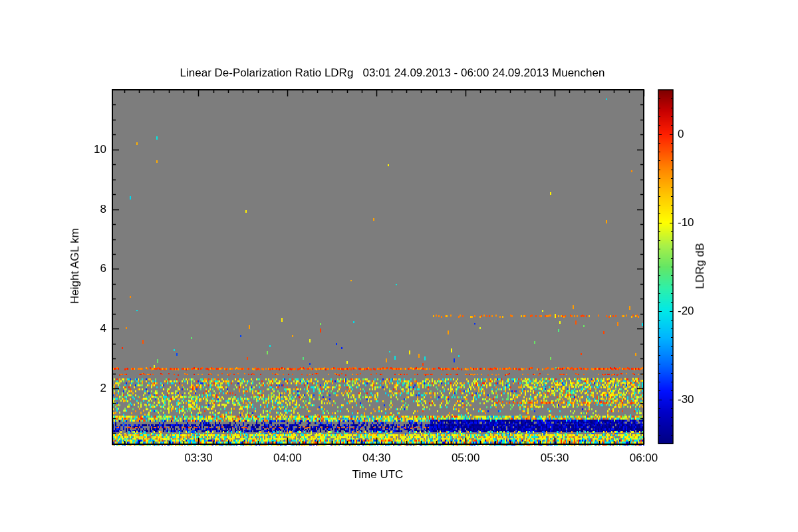  I want to click on colorbar-label: LDRg dB, so click(700, 266).